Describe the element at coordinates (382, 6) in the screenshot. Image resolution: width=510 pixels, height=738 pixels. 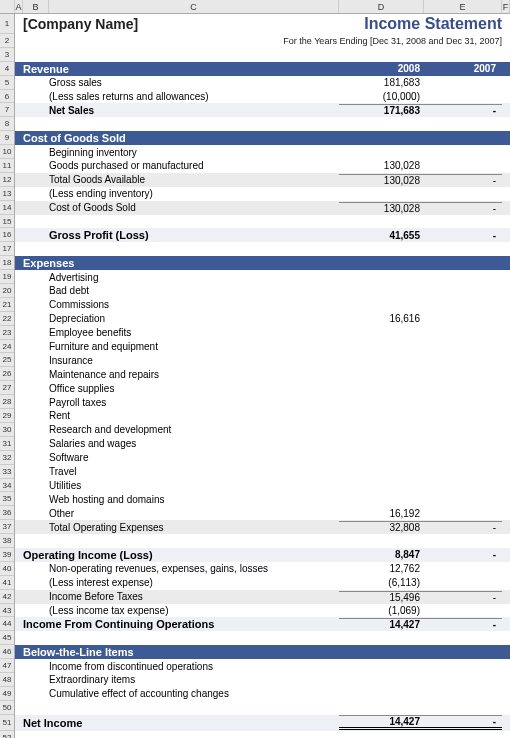
I see `col-d: D` at that location.